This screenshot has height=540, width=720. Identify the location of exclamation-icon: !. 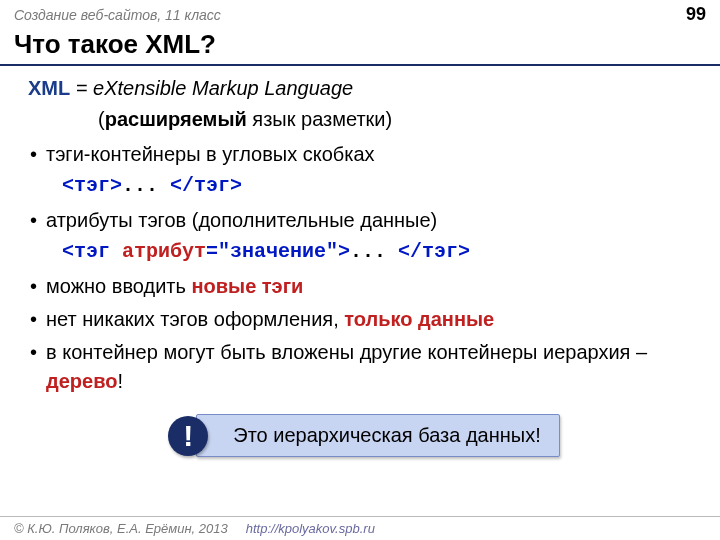
(188, 436).